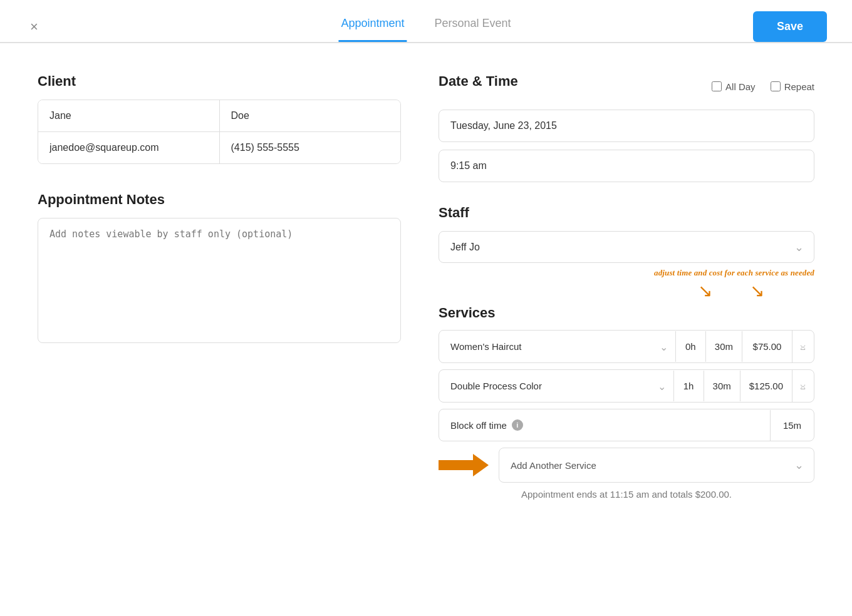 This screenshot has height=616, width=852. Describe the element at coordinates (626, 86) in the screenshot. I see `datetime-header: Date & Time All Day Repeat` at that location.